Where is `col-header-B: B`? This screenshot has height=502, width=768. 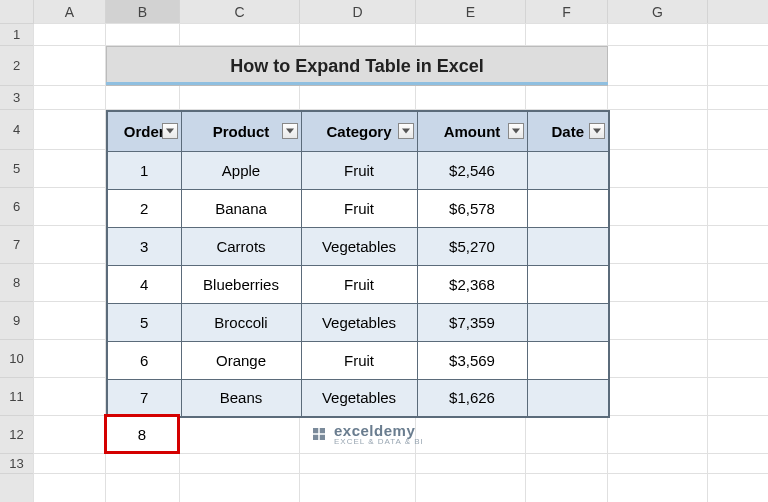 col-header-B: B is located at coordinates (143, 12).